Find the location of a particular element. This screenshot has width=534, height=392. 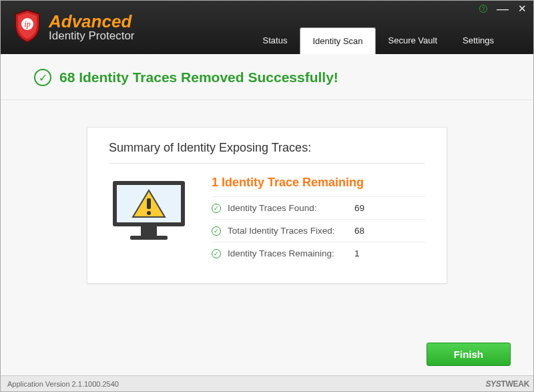

window-controls: ? — ✕ is located at coordinates (503, 9).